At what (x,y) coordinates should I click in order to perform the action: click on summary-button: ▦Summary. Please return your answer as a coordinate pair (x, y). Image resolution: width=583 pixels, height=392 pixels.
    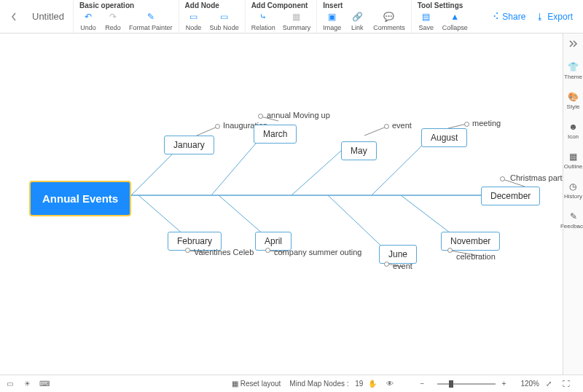
    Looking at the image, I should click on (297, 21).